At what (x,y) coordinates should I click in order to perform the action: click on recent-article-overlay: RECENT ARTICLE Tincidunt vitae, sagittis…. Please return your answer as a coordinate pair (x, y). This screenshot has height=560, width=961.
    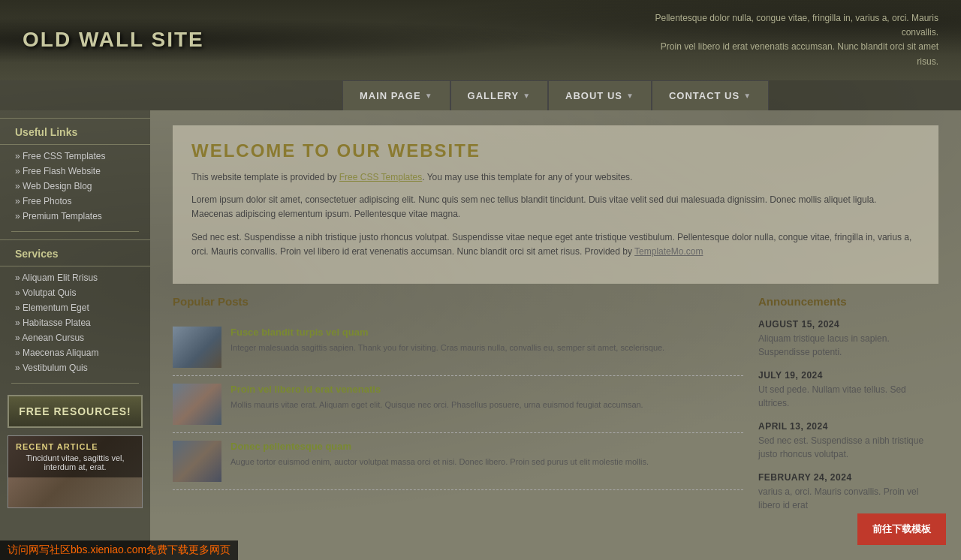
    Looking at the image, I should click on (75, 456).